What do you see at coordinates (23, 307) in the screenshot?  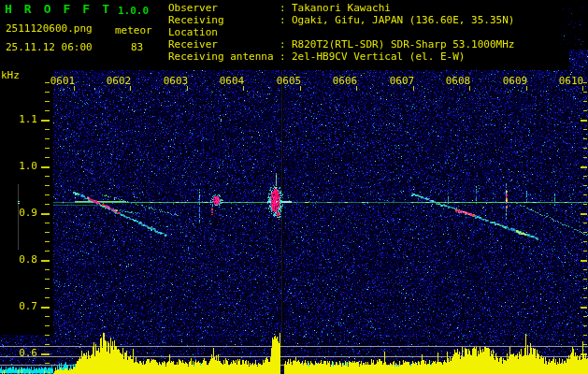 I see `freq-tick-label: 0.7` at bounding box center [23, 307].